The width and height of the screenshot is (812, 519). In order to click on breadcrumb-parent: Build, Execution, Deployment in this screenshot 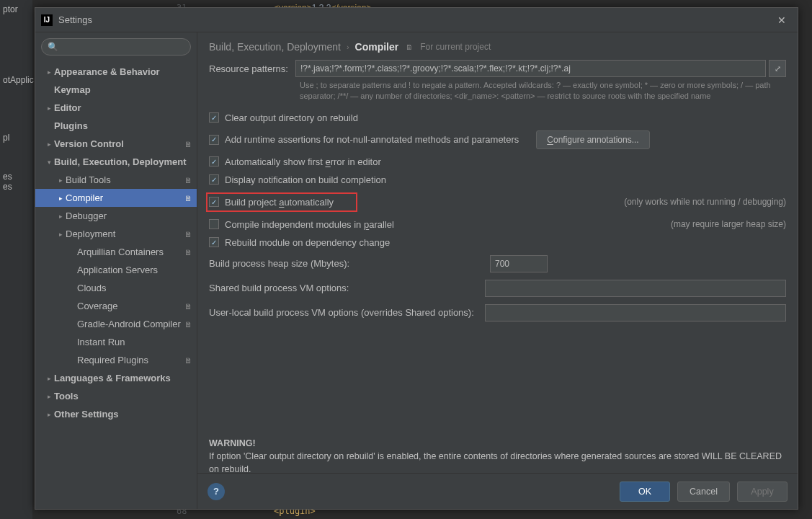, I will do `click(275, 47)`.